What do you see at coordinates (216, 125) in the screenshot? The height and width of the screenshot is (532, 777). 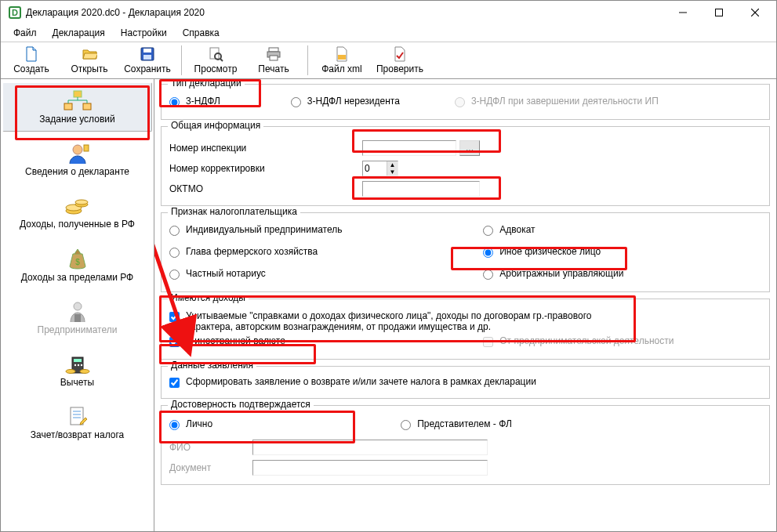 I see `group-legend: Общая информация` at bounding box center [216, 125].